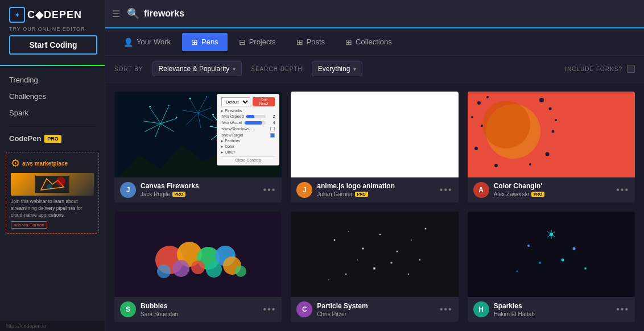 This screenshot has width=644, height=331. What do you see at coordinates (311, 42) in the screenshot?
I see `tab-posts: ⊞ Posts` at bounding box center [311, 42].